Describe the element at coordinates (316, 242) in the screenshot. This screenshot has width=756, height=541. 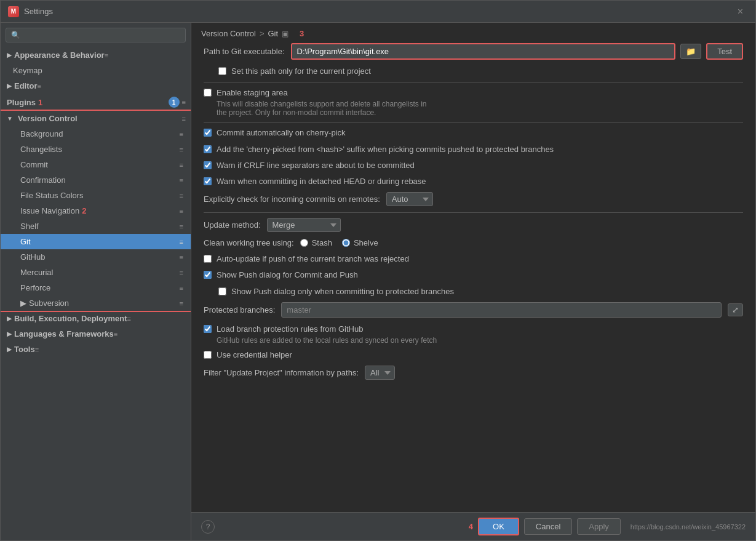
I see `stash-option: Stash` at that location.